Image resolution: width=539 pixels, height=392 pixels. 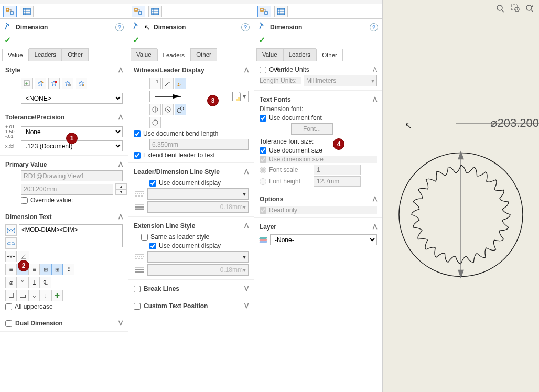 What do you see at coordinates (155, 123) in the screenshot?
I see `foreshorten-button` at bounding box center [155, 123].